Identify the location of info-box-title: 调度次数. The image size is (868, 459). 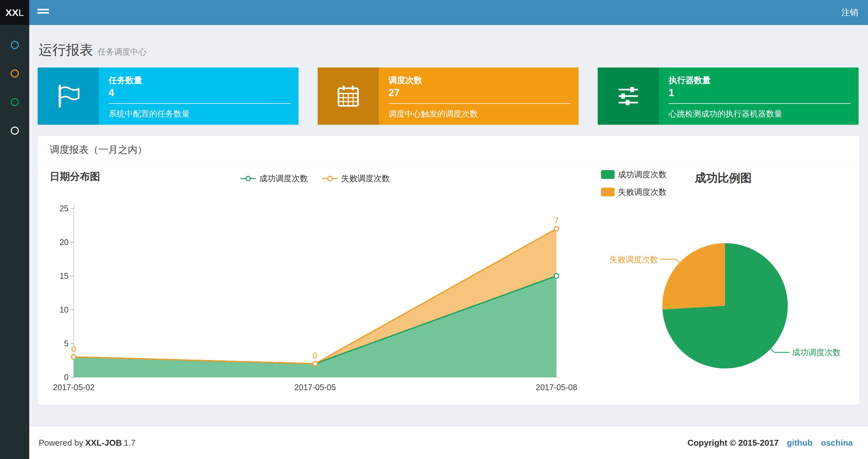
(405, 80).